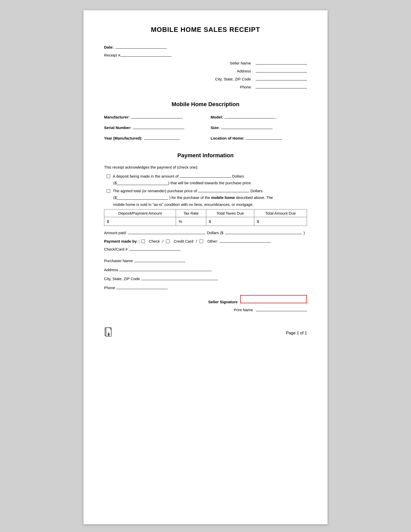 The width and height of the screenshot is (411, 532). Describe the element at coordinates (215, 233) in the screenshot. I see `amount-paid-dollars: Dollars ($` at that location.